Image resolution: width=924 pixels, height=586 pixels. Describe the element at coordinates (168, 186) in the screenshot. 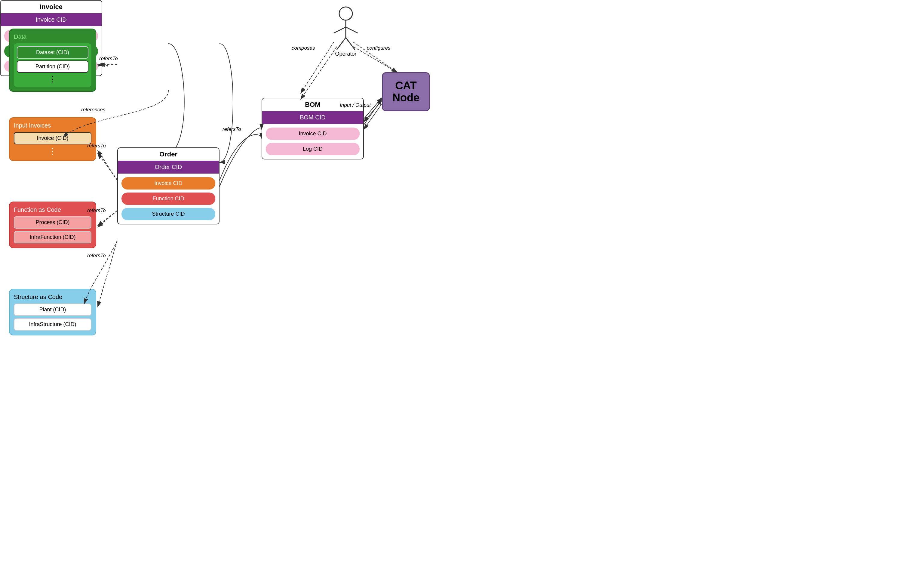

I see `order-box: Order Order CID Invoice CID Function CID…` at that location.